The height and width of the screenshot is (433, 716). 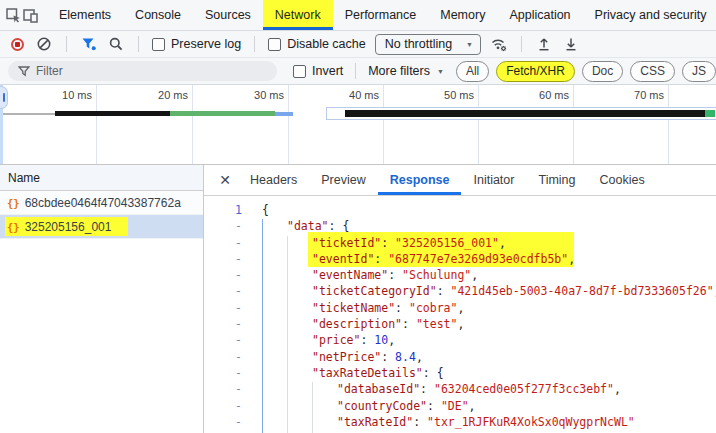 What do you see at coordinates (460, 373) in the screenshot?
I see `code-line: - "taxRateDetails": {` at bounding box center [460, 373].